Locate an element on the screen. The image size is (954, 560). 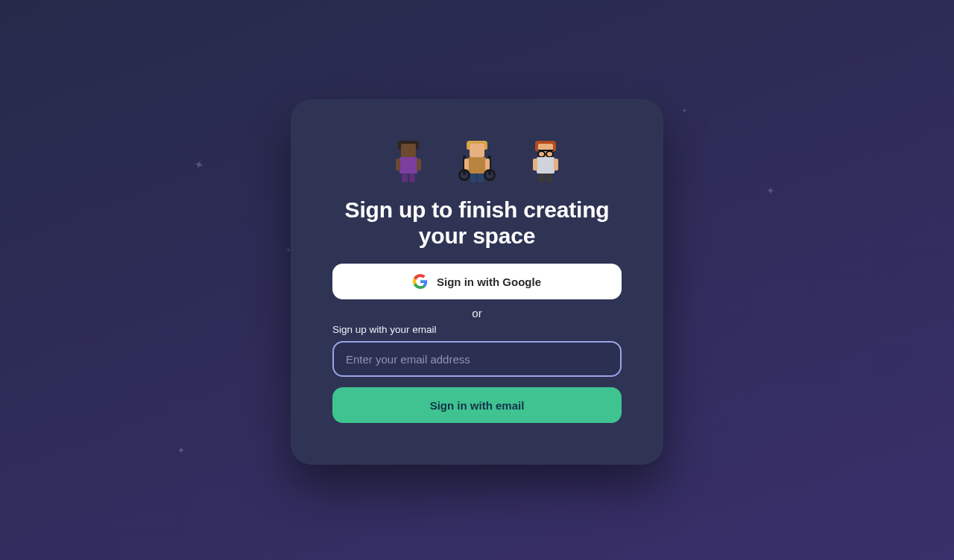
google-logo-icon is located at coordinates (420, 281).